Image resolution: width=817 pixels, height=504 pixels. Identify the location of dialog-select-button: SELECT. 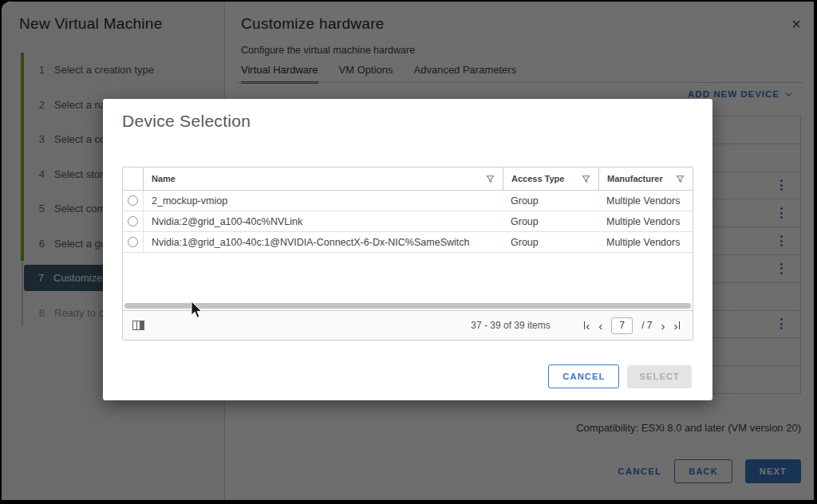
(659, 376).